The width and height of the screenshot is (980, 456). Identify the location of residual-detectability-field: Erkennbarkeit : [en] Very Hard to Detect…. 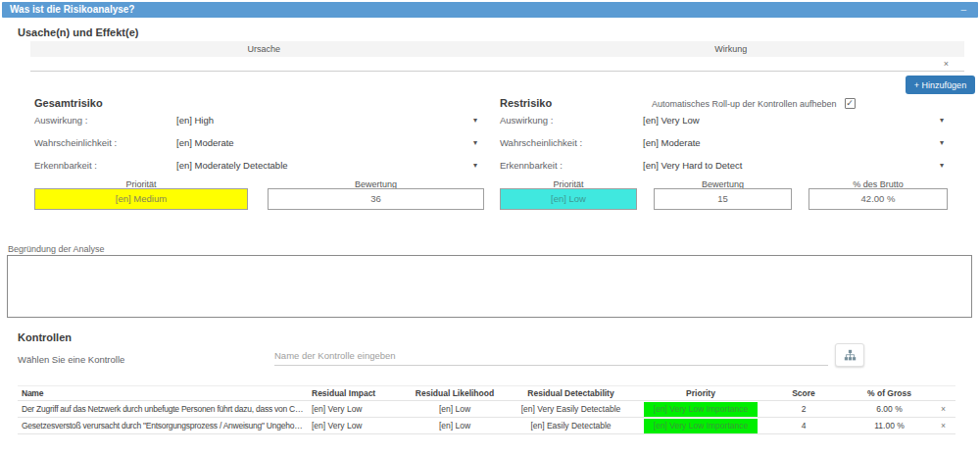
(721, 167).